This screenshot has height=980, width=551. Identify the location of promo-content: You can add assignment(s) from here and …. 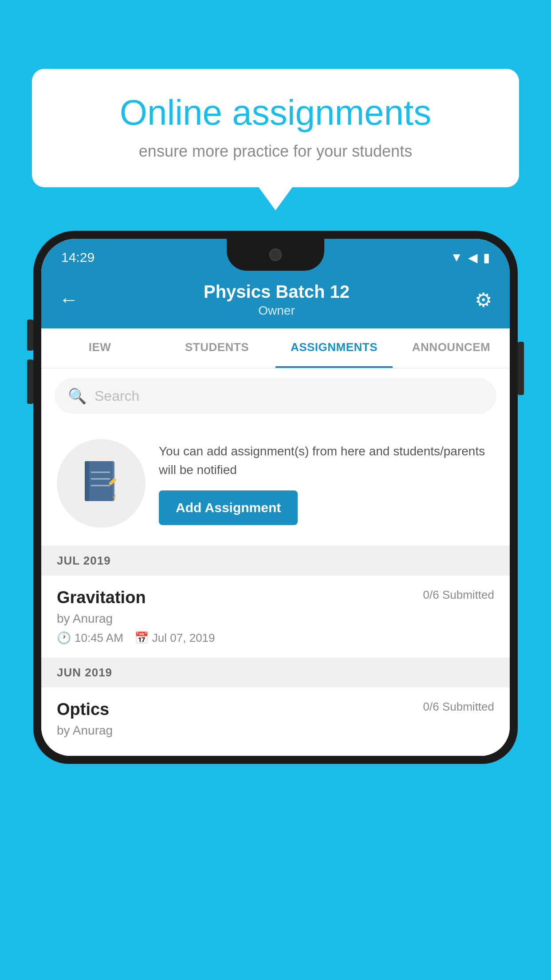
(327, 484).